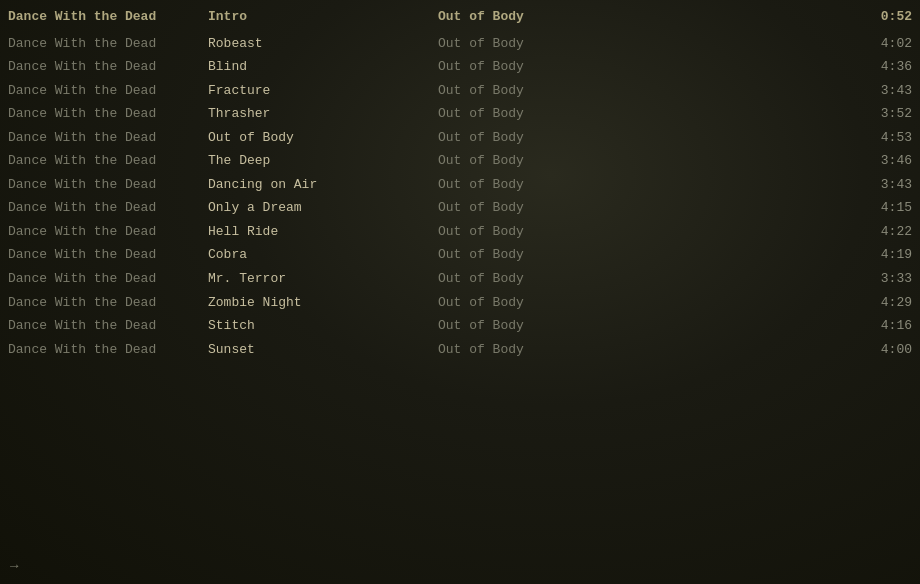 This screenshot has height=584, width=920. What do you see at coordinates (323, 185) in the screenshot?
I see `track-title: Dancing on Air` at bounding box center [323, 185].